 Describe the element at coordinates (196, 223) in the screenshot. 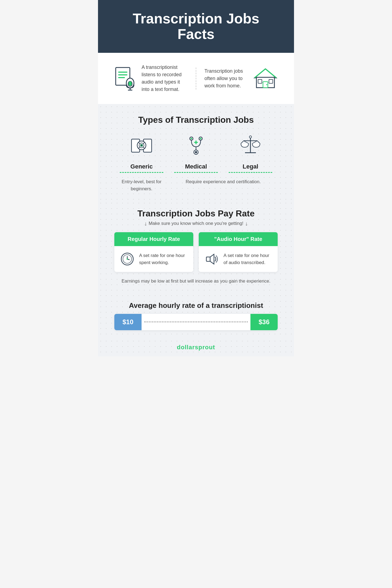

I see `payrate-subtitle-row: ↓ Make sure you know which one you're ge…` at that location.